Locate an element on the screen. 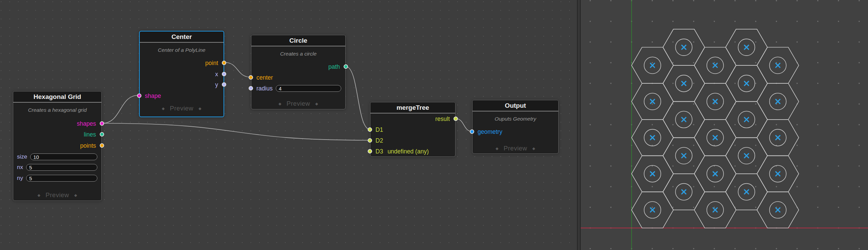 The image size is (868, 250). node-subtitle: Creates a hexagonal grid is located at coordinates (57, 110).